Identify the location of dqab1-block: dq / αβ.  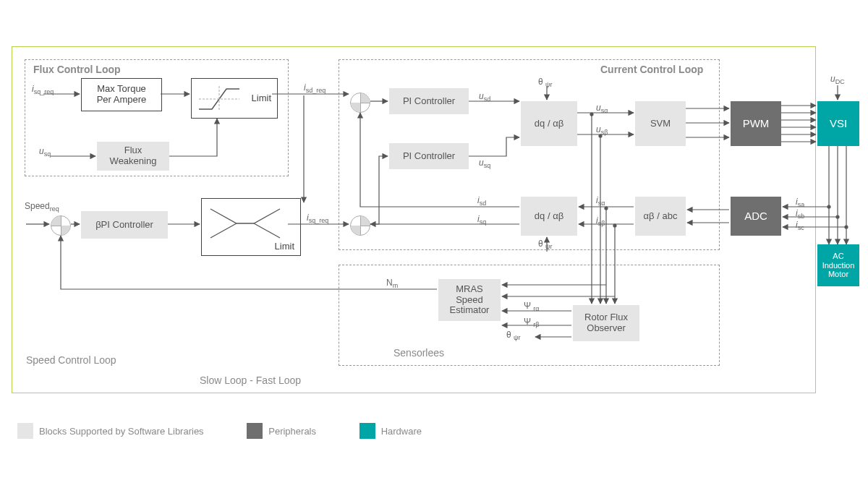
(549, 124).